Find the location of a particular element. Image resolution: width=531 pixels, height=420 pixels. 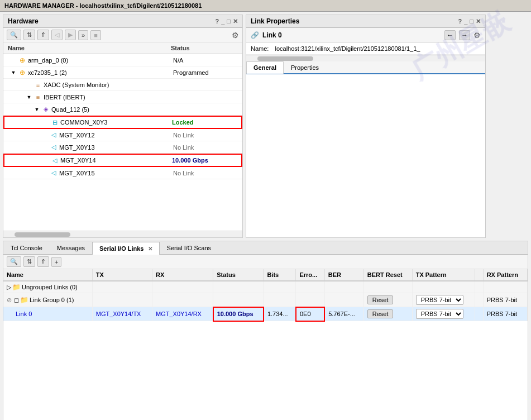

serial-io-links-close: ✕ is located at coordinates (150, 249).